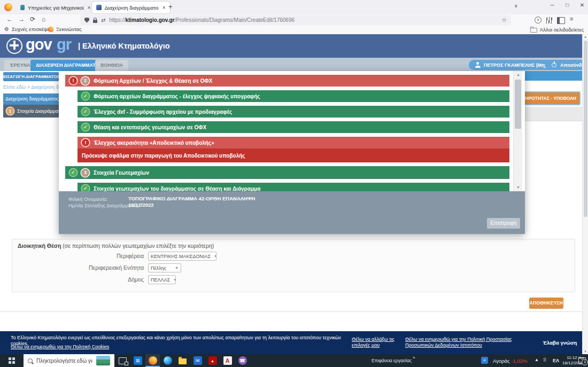 This screenshot has width=588, height=367. Describe the element at coordinates (12, 361) in the screenshot. I see `start-button` at that location.